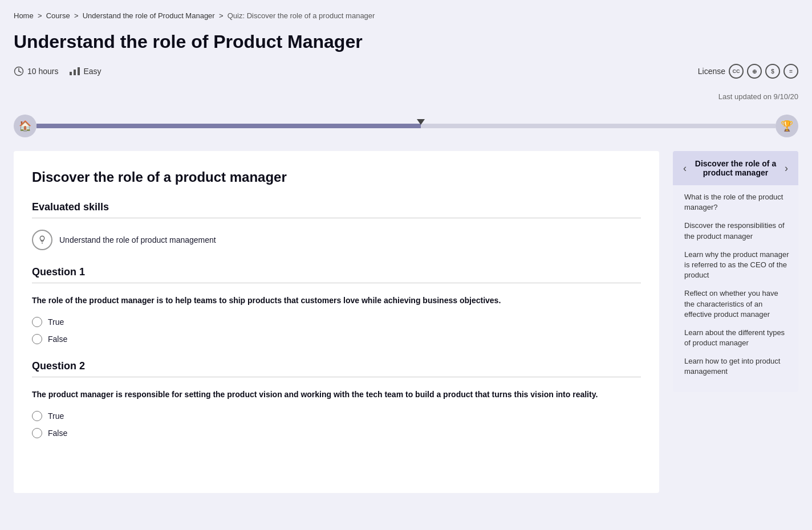 This screenshot has height=530, width=812. What do you see at coordinates (37, 416) in the screenshot?
I see `q2-radio-true` at bounding box center [37, 416].